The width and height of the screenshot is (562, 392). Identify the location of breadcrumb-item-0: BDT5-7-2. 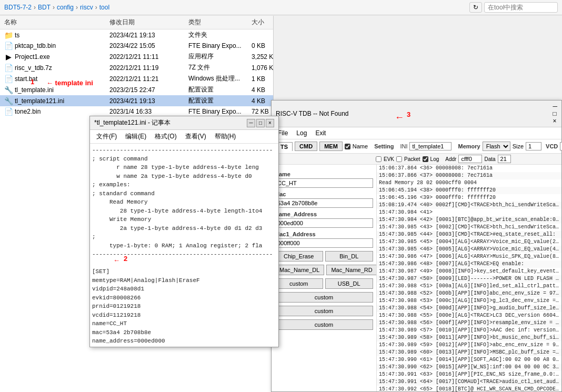
(18, 7).